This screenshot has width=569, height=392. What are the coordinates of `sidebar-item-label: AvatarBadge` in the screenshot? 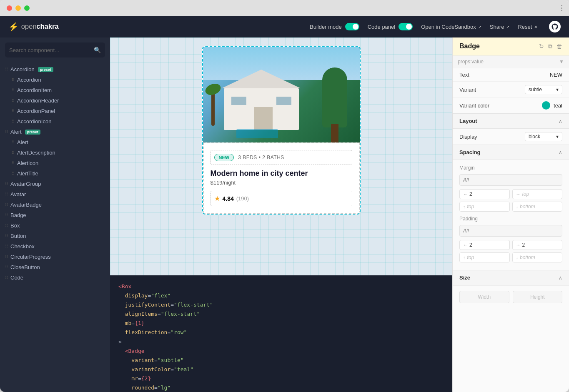 It's located at (26, 205).